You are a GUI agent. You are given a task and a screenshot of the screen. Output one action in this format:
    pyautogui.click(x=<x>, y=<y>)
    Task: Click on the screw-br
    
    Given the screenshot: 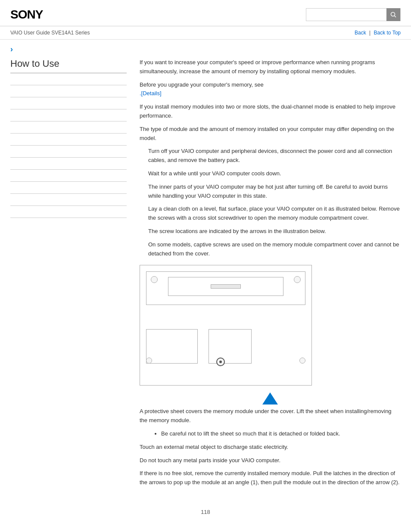 What is the action you would take?
    pyautogui.click(x=302, y=361)
    